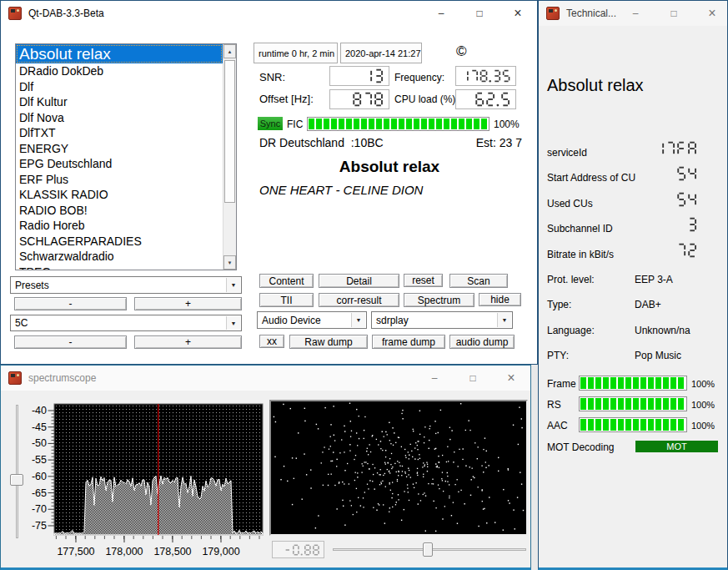 This screenshot has height=570, width=728. Describe the element at coordinates (119, 149) in the screenshot. I see `station-list-item: ENERGY` at that location.